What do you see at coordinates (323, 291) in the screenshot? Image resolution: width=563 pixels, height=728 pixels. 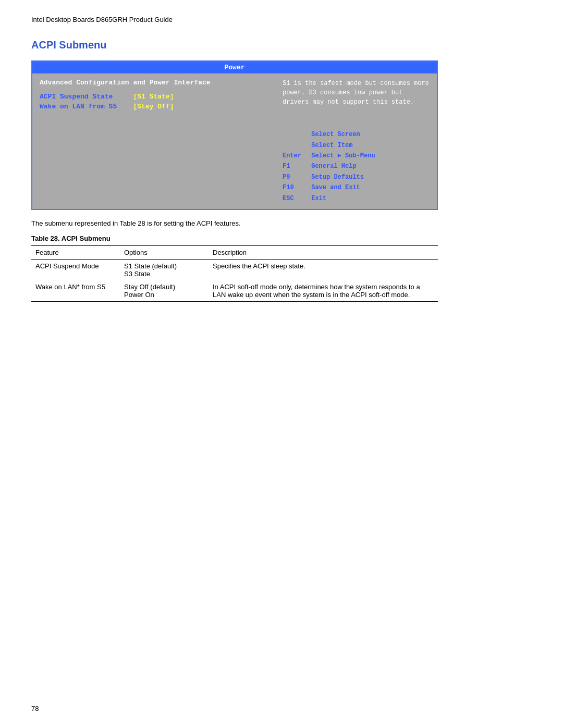 I see `row1-description: In ACPI soft-off mode only, determines h…` at bounding box center [323, 291].